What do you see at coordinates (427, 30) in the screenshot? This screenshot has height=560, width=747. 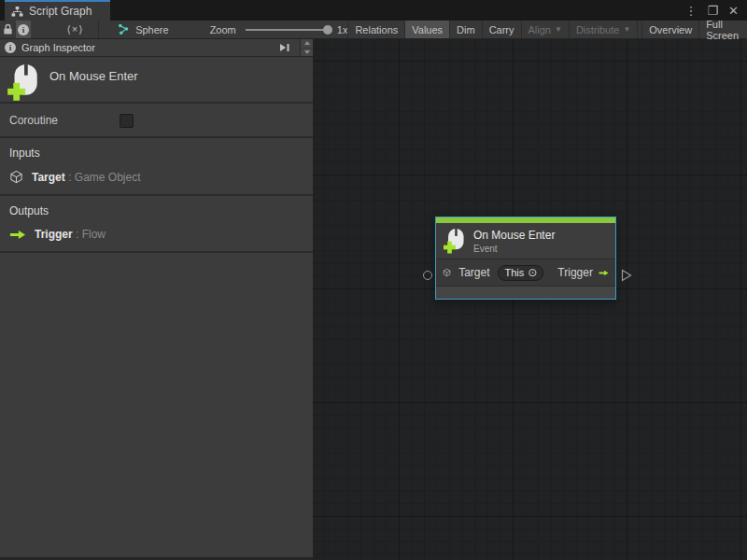 I see `values-button: Values` at bounding box center [427, 30].